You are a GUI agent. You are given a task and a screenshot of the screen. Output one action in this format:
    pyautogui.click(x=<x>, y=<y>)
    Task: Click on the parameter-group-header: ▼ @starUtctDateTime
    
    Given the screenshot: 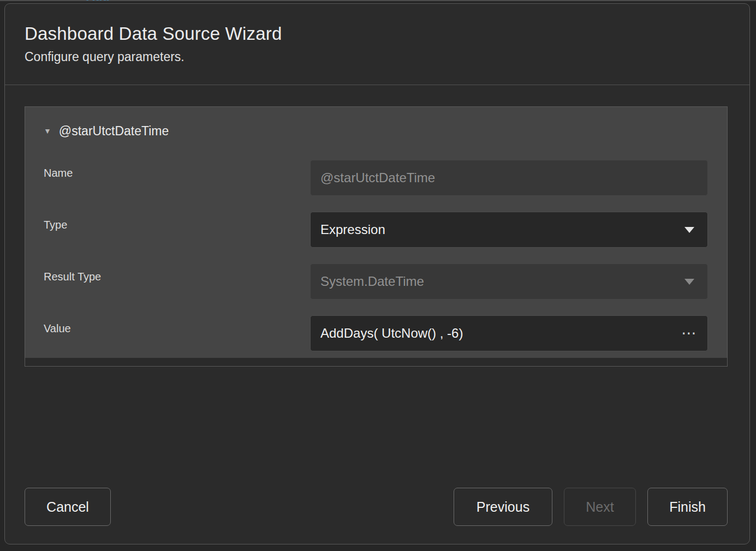 What is the action you would take?
    pyautogui.click(x=106, y=131)
    